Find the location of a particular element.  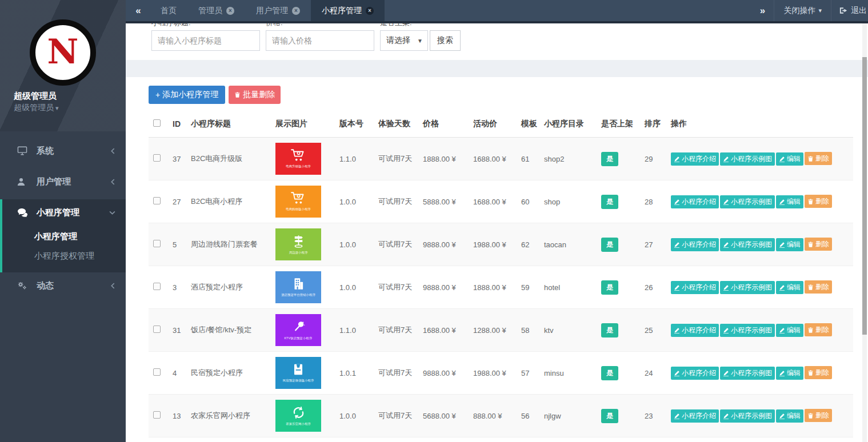

search-button: 搜索 is located at coordinates (445, 41).